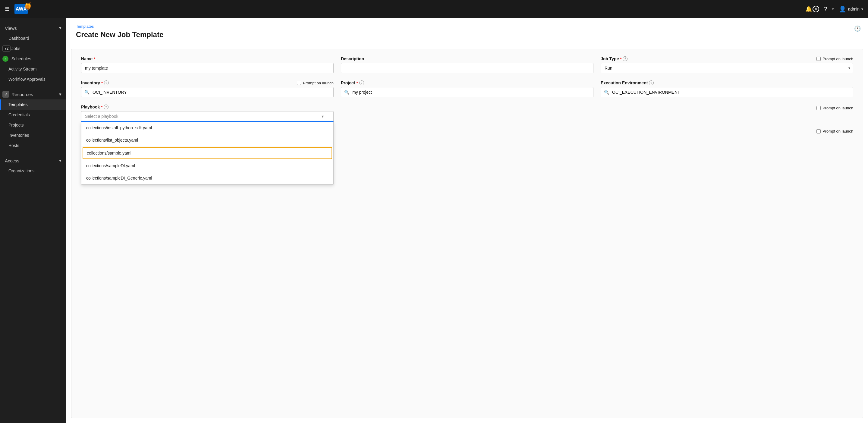 This screenshot has width=868, height=423. I want to click on awx-logo: AWX 🍯, so click(21, 9).